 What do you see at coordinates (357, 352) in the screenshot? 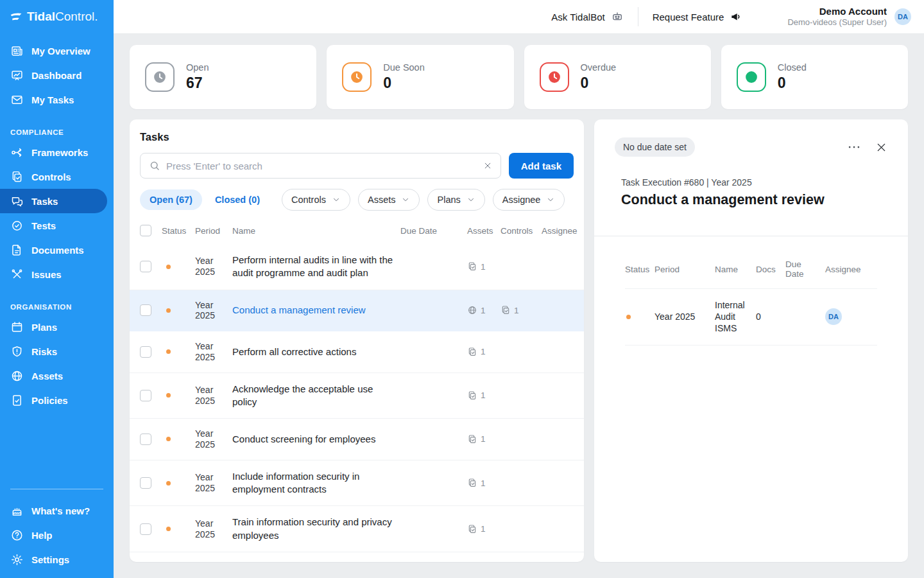
I see `table-row: Year 2025 Perform all corrective actions…` at bounding box center [357, 352].